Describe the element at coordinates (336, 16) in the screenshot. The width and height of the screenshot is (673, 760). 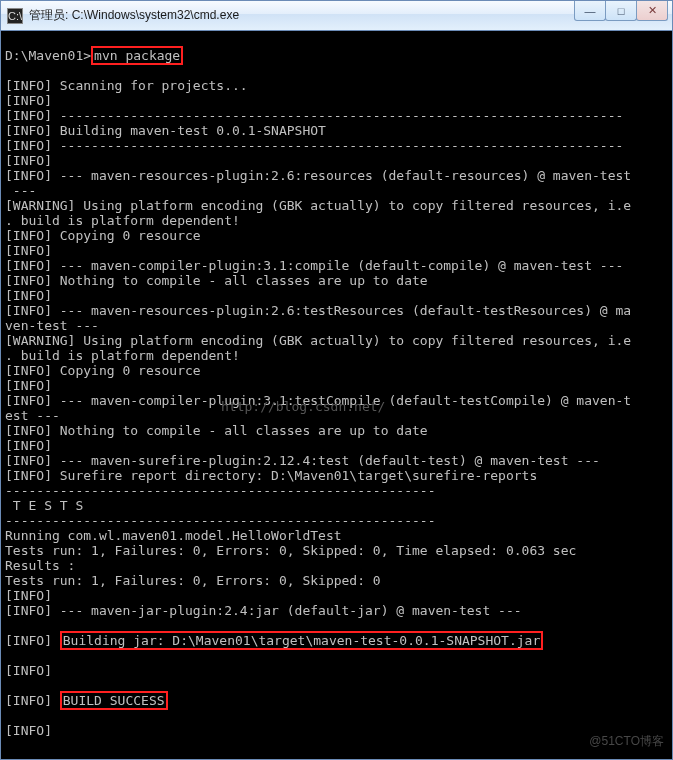
I see `title-bar: C:\ 管理员: C:\Windows\system32\cmd.exe — □…` at that location.